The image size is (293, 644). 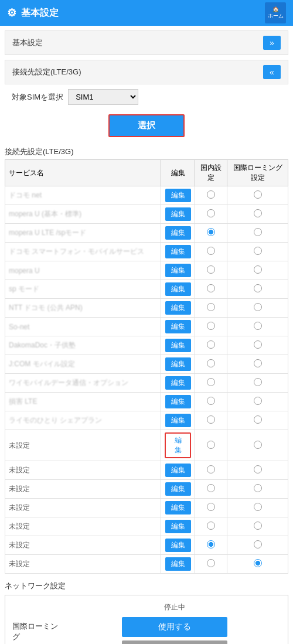 What do you see at coordinates (146, 125) in the screenshot?
I see `sim-select-button: 選択` at bounding box center [146, 125].